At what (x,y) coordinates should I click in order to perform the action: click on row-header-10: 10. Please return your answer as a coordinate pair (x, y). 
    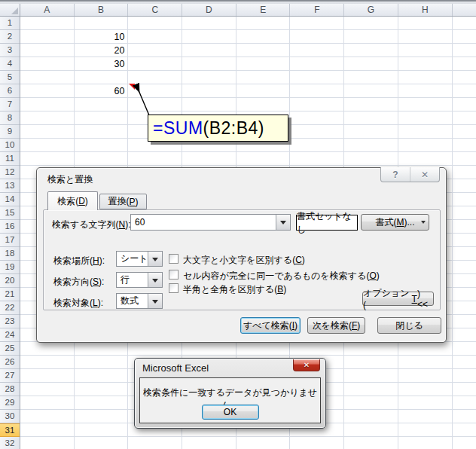
    Looking at the image, I should click on (10, 145).